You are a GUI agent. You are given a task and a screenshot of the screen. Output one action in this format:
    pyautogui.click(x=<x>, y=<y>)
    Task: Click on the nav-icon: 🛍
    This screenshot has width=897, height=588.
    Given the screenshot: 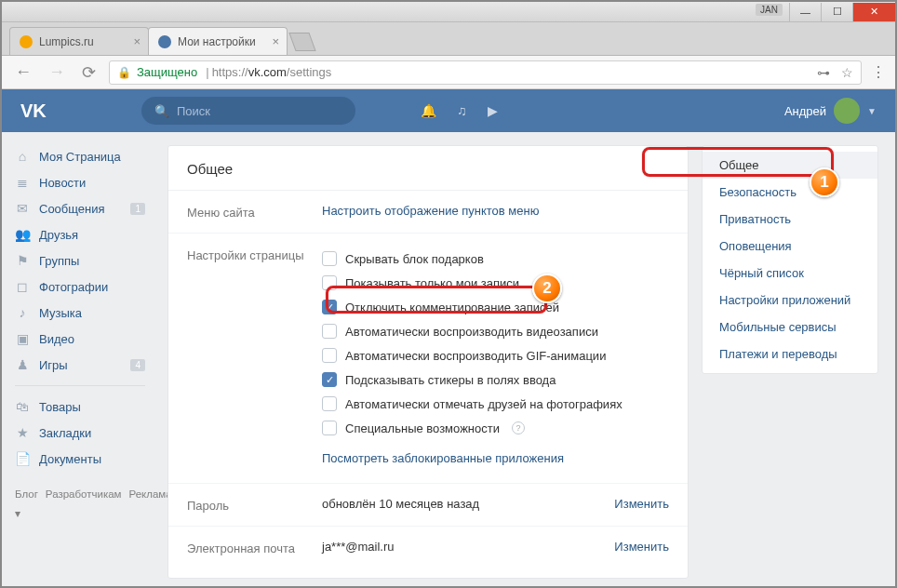 What is the action you would take?
    pyautogui.click(x=22, y=407)
    